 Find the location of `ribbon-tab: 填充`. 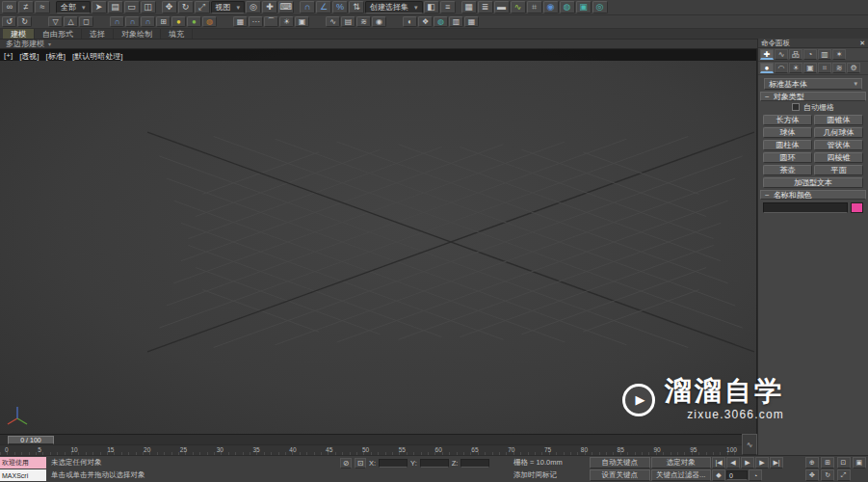

ribbon-tab: 填充 is located at coordinates (177, 34).